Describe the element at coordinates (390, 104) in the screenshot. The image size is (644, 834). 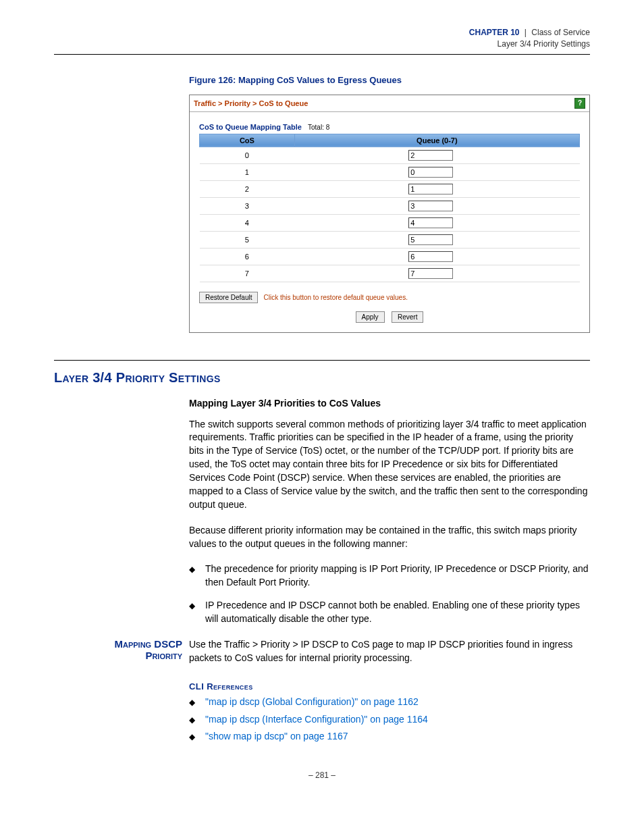
I see `breadcrumb-bar: Traffic > Priority > CoS to Queue ?` at that location.